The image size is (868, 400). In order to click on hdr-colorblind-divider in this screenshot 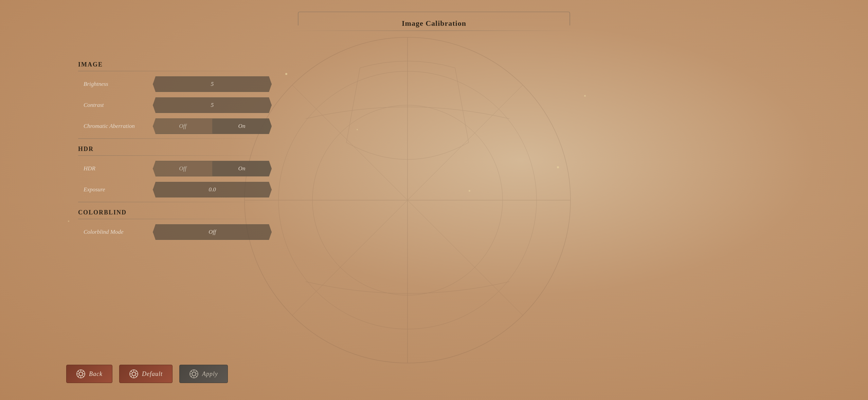, I will do `click(175, 202)`.